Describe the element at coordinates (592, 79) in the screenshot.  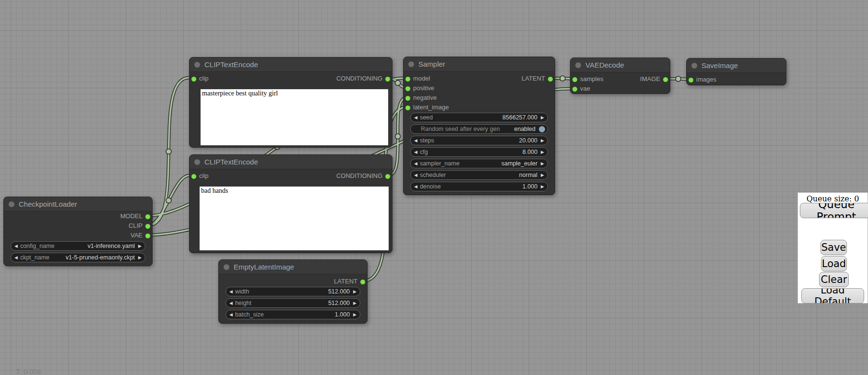
I see `input-label: samples` at that location.